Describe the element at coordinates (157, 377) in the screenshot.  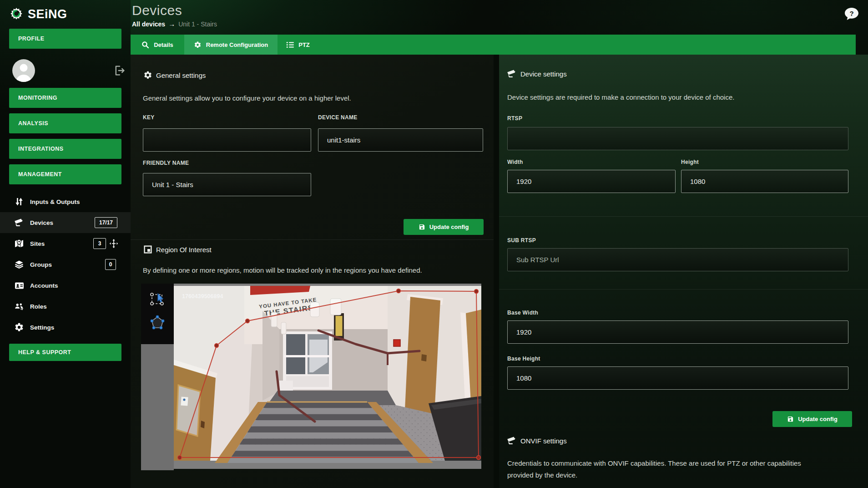
I see `roi-toolbar` at that location.